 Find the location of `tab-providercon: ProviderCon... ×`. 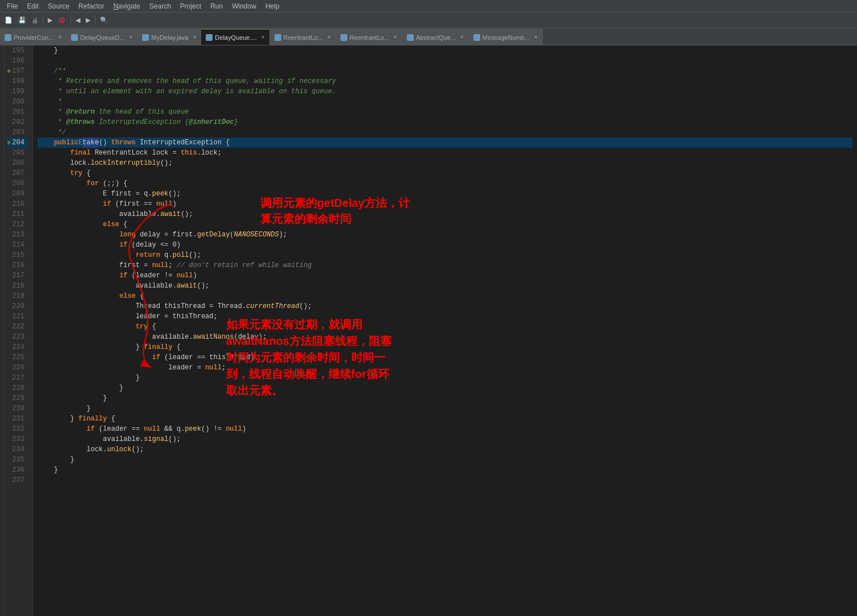

tab-providercon: ProviderCon... × is located at coordinates (33, 37).